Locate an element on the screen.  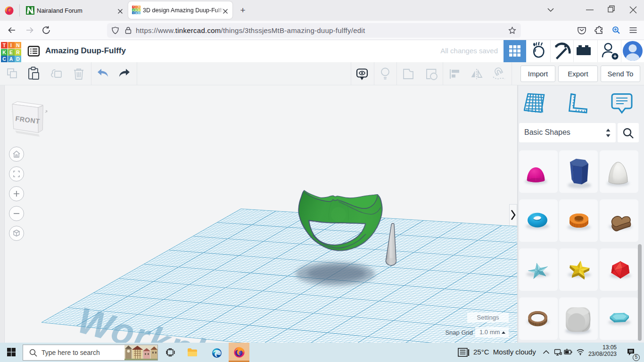
svg-text: D is located at coordinates (140, 13).